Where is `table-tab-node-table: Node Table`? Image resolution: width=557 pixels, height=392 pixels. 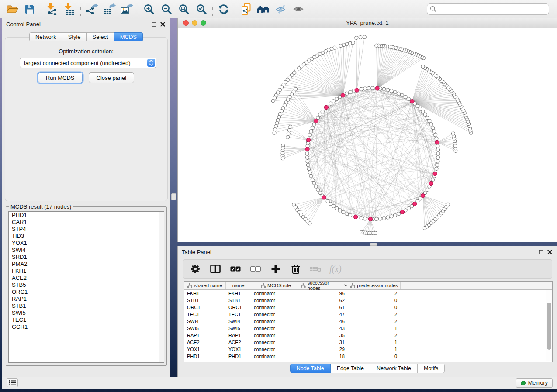 table-tab-node-table: Node Table is located at coordinates (310, 368).